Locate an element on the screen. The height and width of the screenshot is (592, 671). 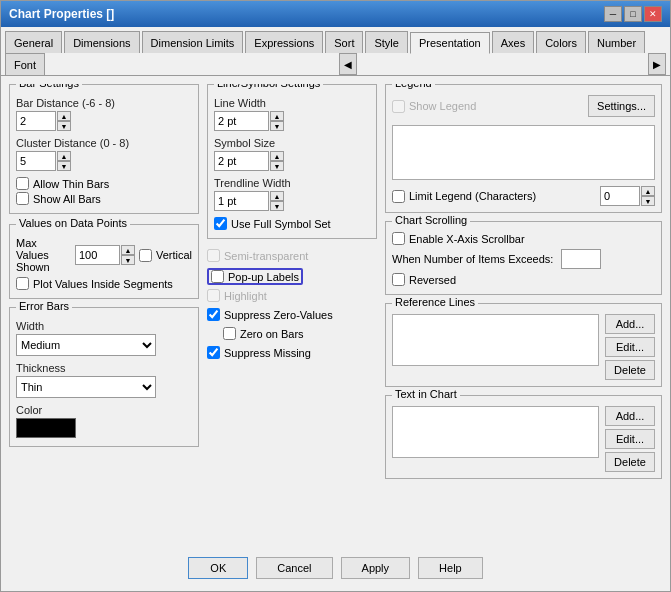
close-button: ✕ is located at coordinates (653, 14).